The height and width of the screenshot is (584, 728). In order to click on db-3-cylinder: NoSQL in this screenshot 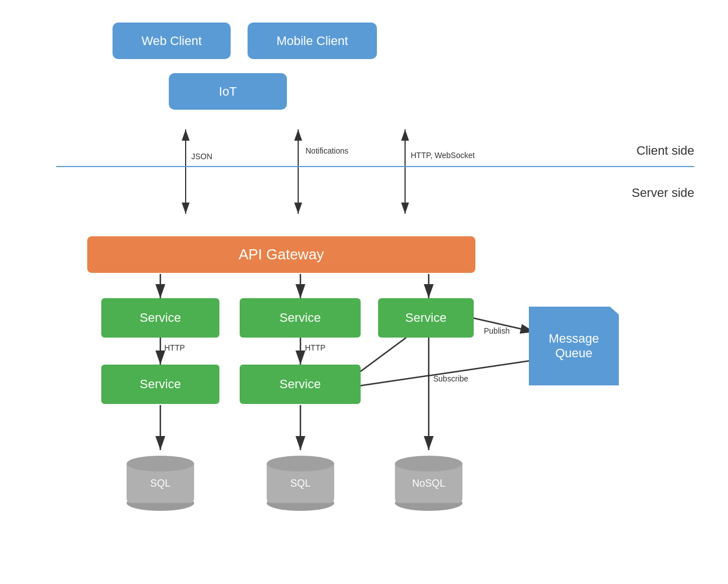, I will do `click(429, 483)`.